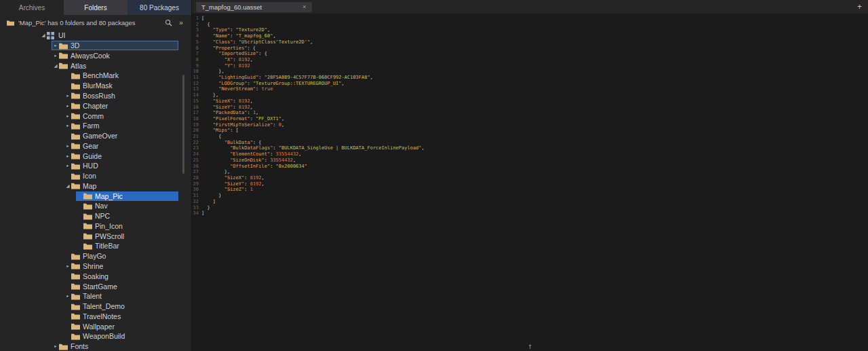 This screenshot has width=868, height=351. Describe the element at coordinates (79, 346) in the screenshot. I see `tree-item-label: Fonts` at that location.